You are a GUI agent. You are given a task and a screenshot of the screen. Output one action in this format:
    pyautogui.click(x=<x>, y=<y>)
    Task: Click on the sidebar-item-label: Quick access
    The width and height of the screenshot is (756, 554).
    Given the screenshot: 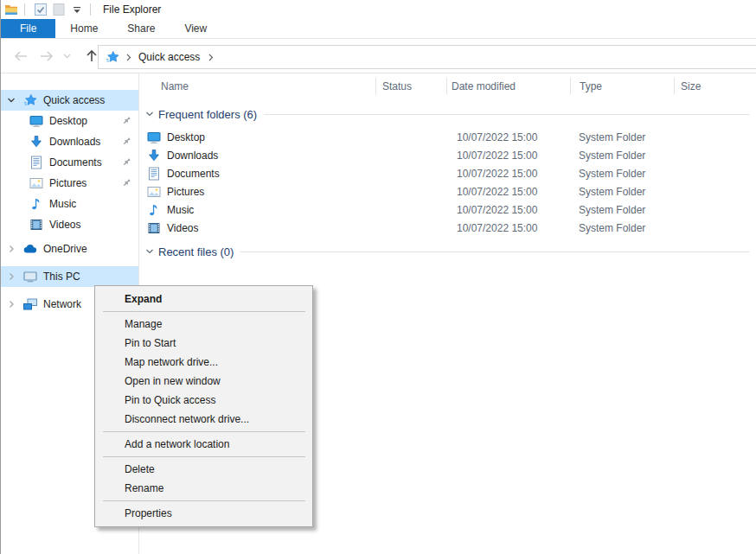 What is the action you would take?
    pyautogui.click(x=74, y=100)
    